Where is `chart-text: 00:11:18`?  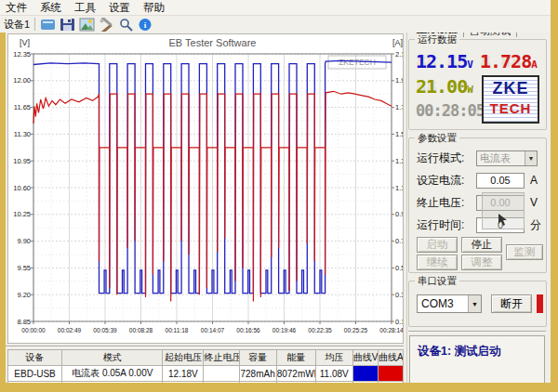 chart-text: 00:11:18 is located at coordinates (177, 331).